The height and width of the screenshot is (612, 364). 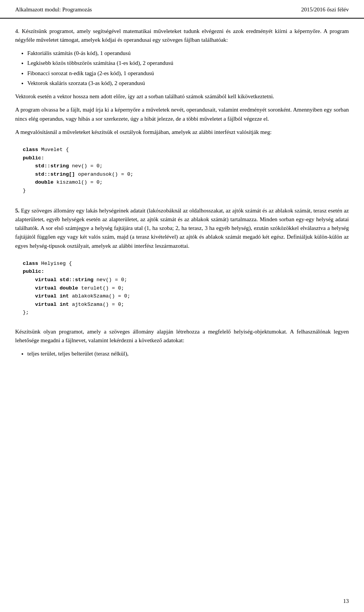 I want to click on section5-para3: Készítsünk olyan programot, amely a szöv…, so click(x=182, y=336).